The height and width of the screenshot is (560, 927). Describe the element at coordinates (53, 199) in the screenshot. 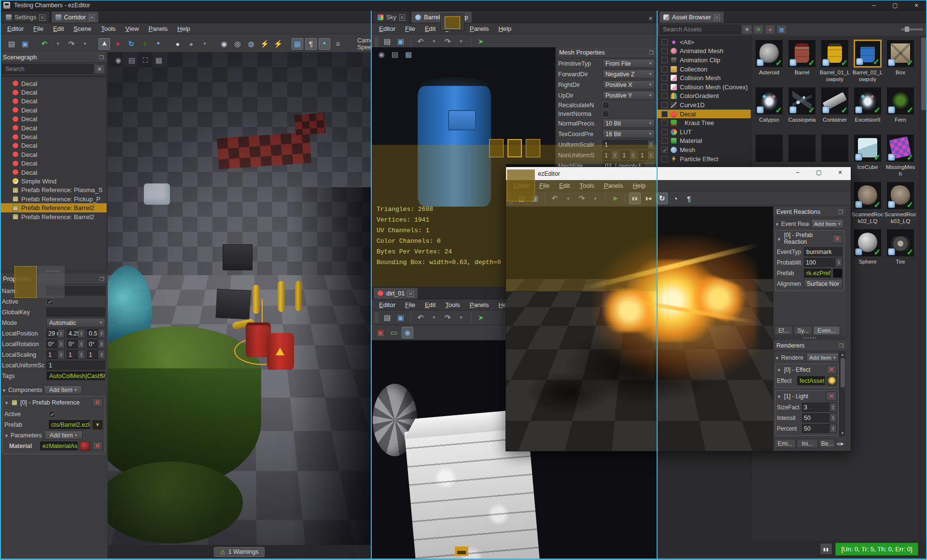

I see `scenegraph-node: Prefab Reference: Pickup_P` at that location.